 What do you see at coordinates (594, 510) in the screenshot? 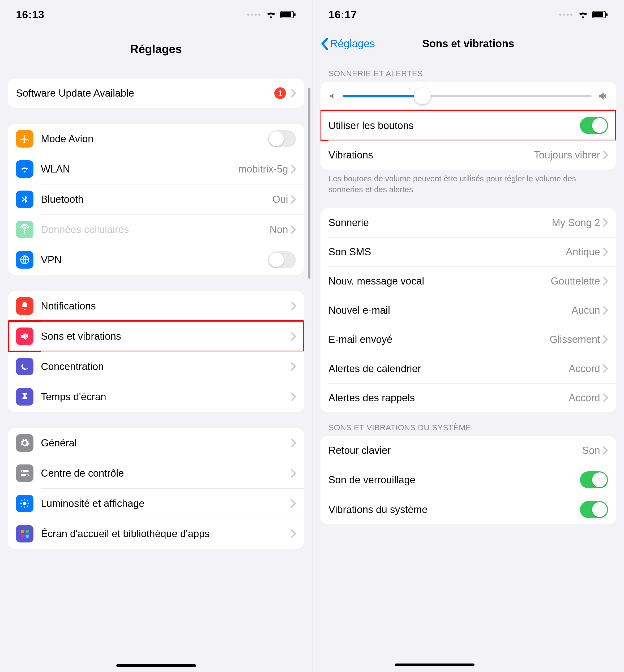
I see `sysvib-toggle` at bounding box center [594, 510].